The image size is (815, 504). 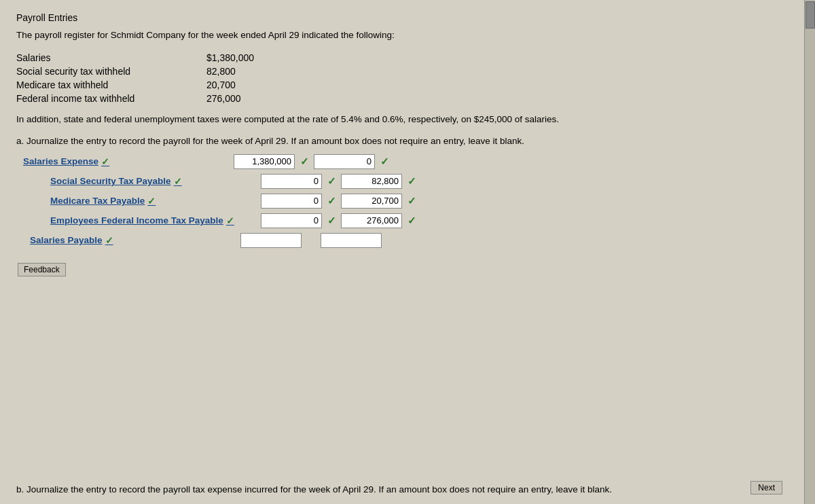 What do you see at coordinates (340, 221) in the screenshot?
I see `row-inputs-fed-income-tax: ✓ ✓` at bounding box center [340, 221].